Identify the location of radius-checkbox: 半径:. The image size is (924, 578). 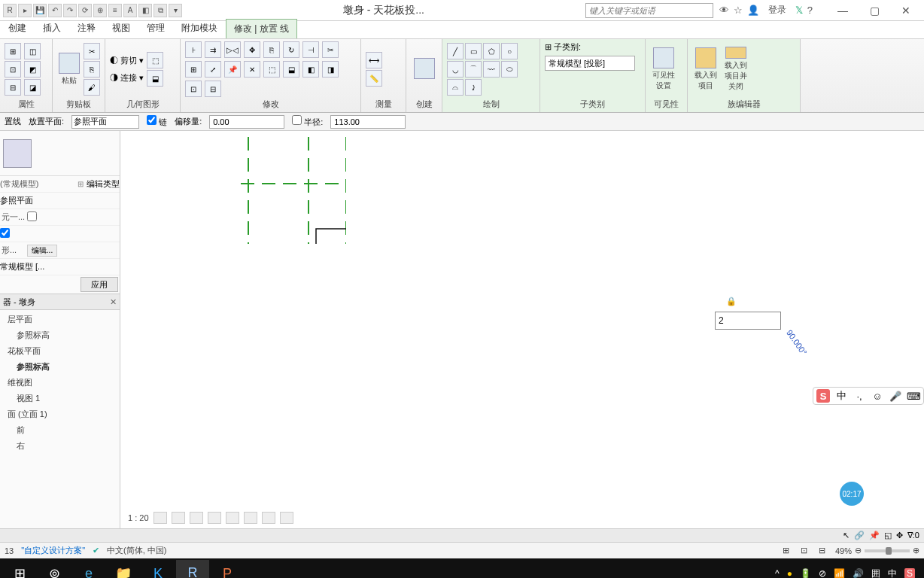
(307, 122).